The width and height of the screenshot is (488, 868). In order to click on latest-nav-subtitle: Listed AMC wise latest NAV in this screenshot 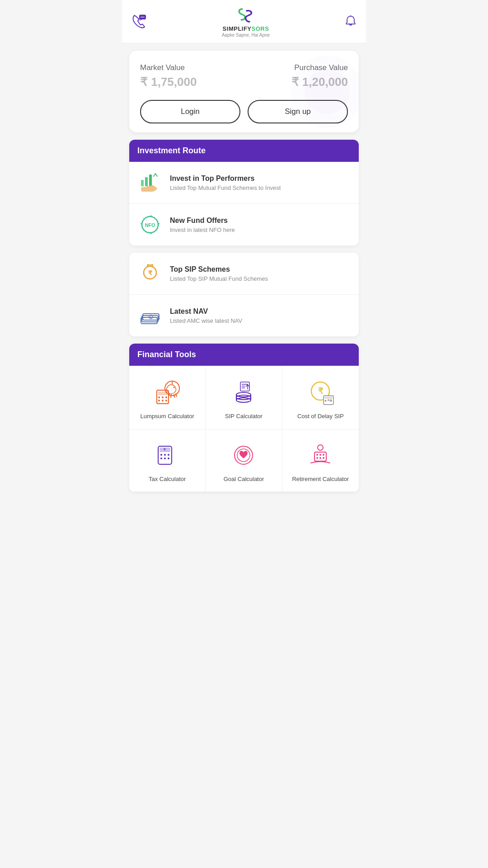, I will do `click(206, 321)`.